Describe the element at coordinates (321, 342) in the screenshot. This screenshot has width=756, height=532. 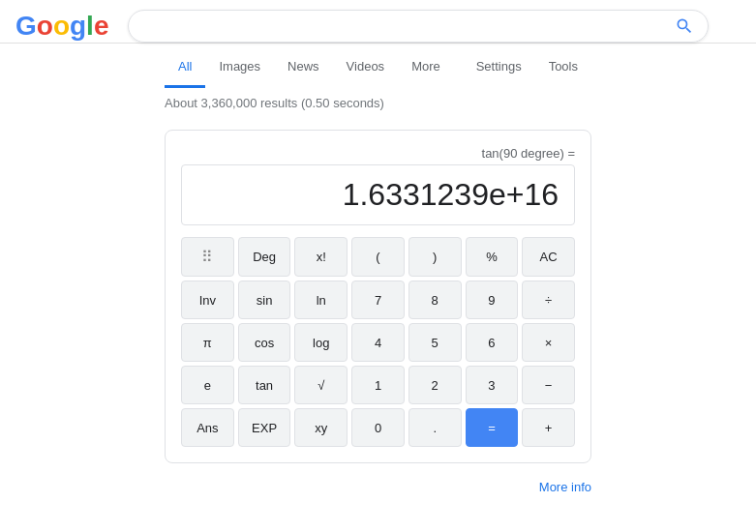
I see `calc-btn-log: log` at that location.